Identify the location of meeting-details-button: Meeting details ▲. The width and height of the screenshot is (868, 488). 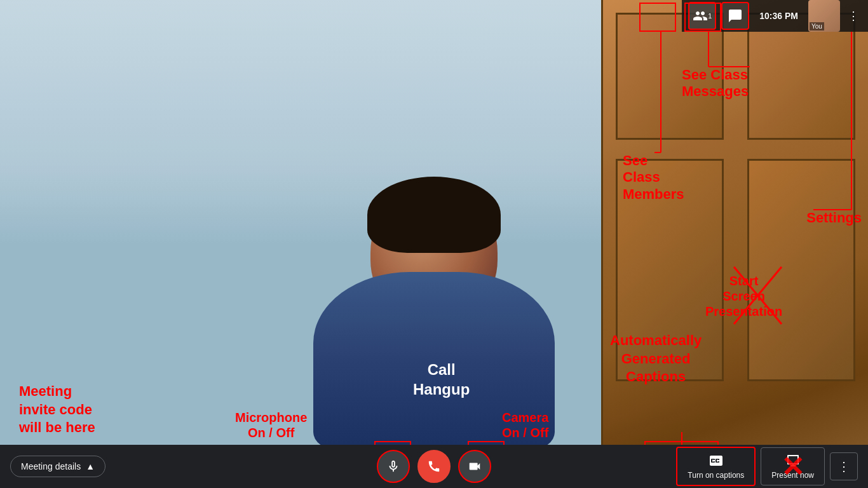
(58, 466).